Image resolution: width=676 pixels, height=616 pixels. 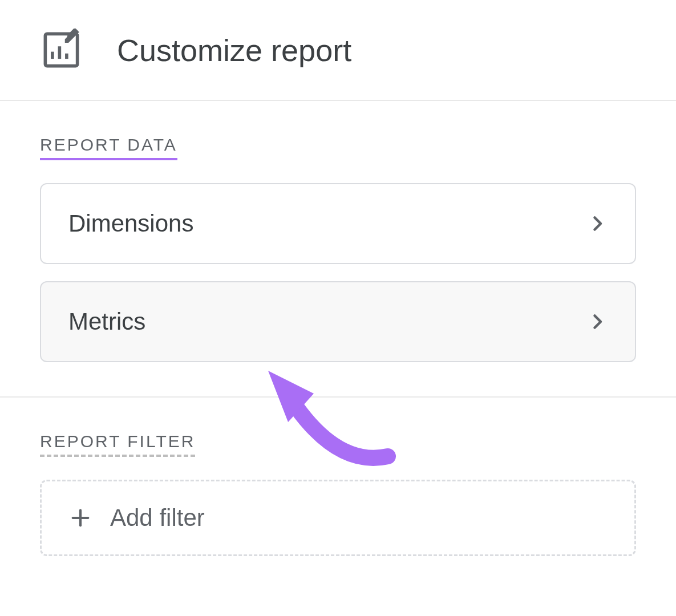 I want to click on customize-report-icon, so click(x=62, y=50).